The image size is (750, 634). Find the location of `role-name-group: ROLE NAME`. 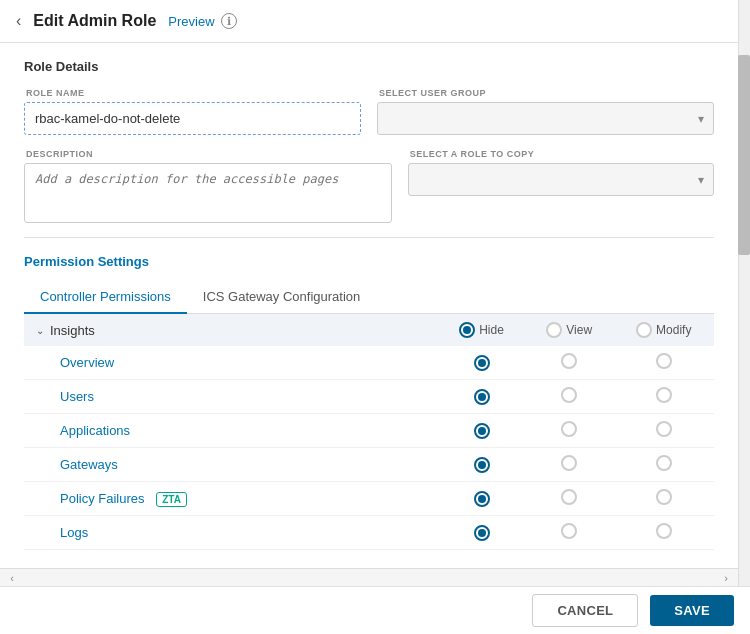

role-name-group: ROLE NAME is located at coordinates (192, 112).